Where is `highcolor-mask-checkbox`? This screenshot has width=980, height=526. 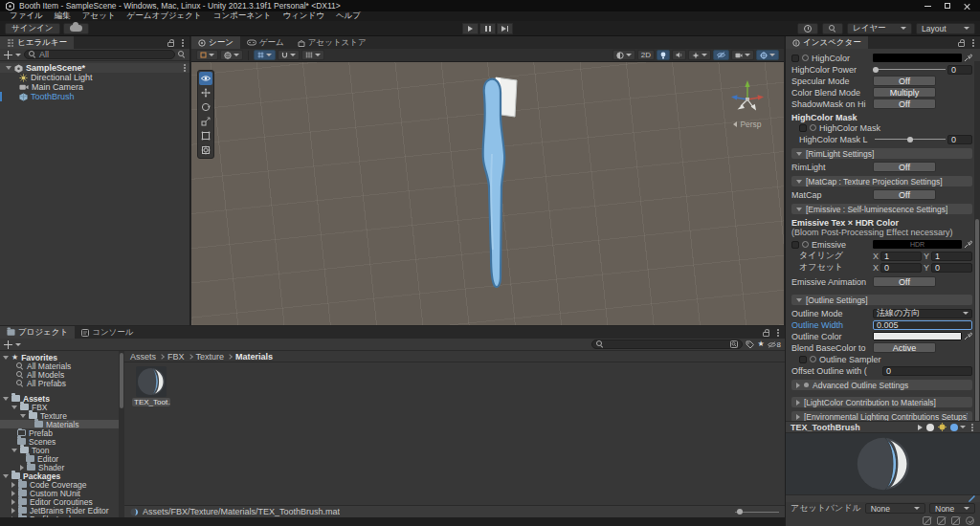
highcolor-mask-checkbox is located at coordinates (803, 128).